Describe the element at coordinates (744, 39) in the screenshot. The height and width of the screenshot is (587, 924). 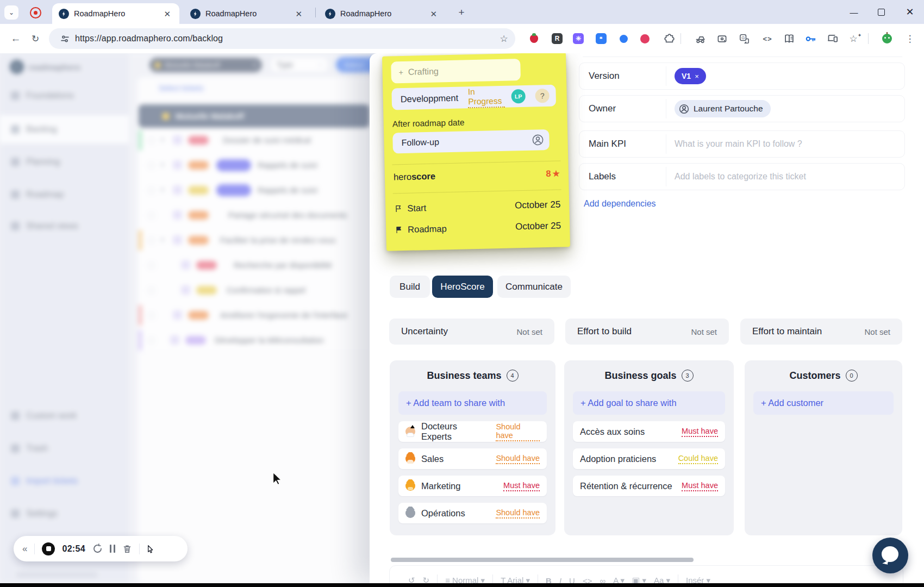
I see `translate-icon: G` at that location.